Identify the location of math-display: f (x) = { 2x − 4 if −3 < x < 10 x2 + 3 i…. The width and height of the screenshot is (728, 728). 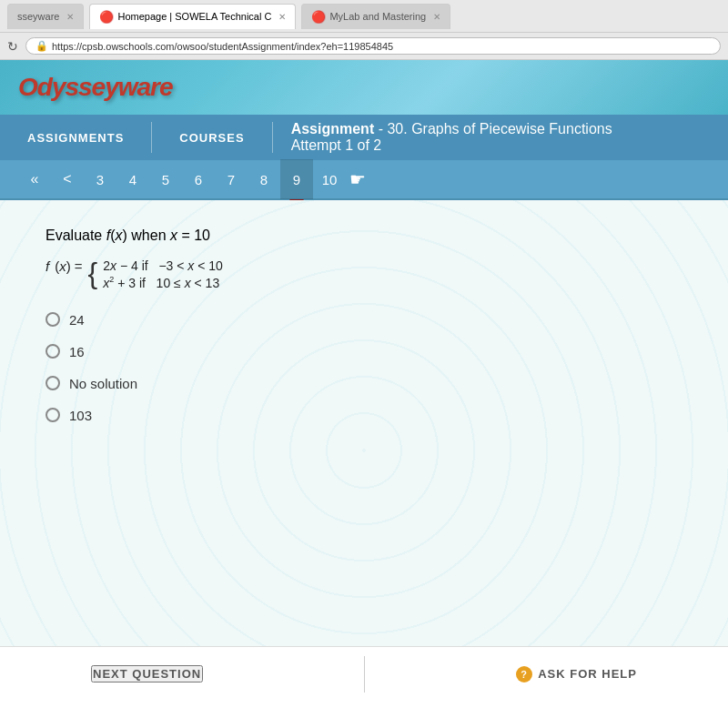
(364, 275).